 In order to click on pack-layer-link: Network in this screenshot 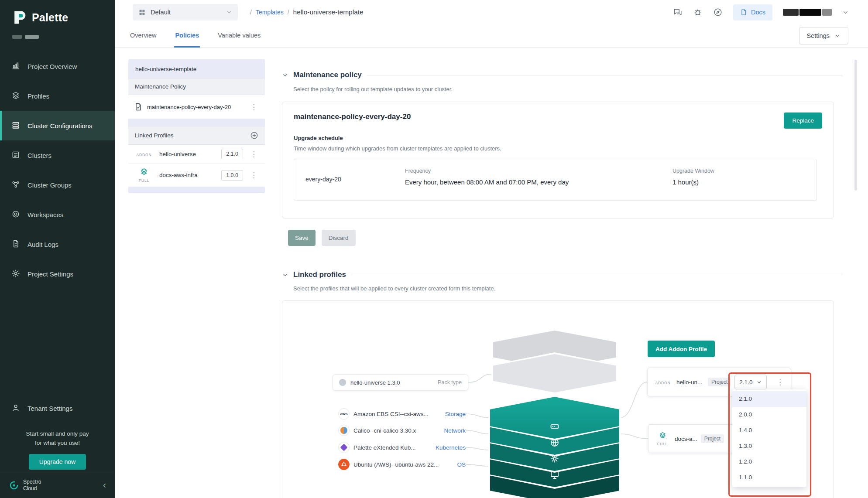, I will do `click(455, 431)`.